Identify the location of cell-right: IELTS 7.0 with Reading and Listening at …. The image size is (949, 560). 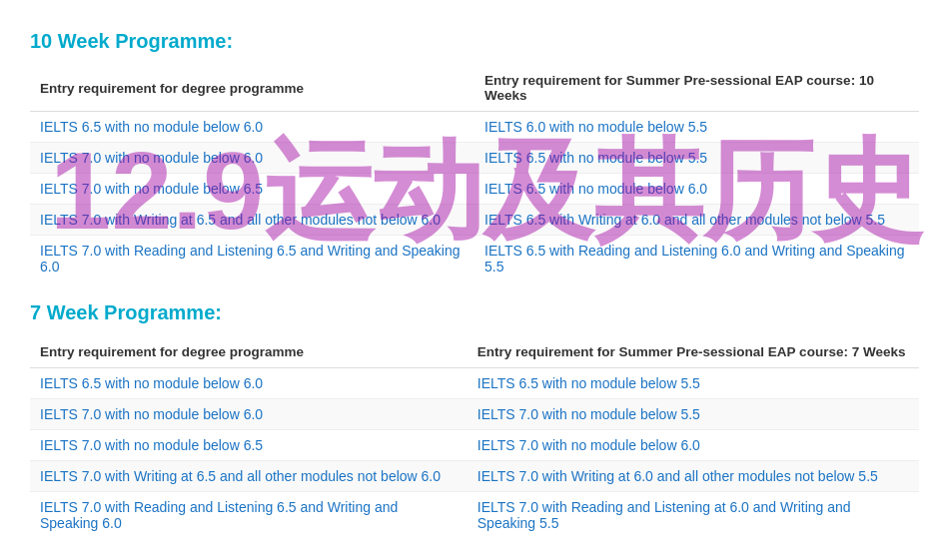
(693, 515).